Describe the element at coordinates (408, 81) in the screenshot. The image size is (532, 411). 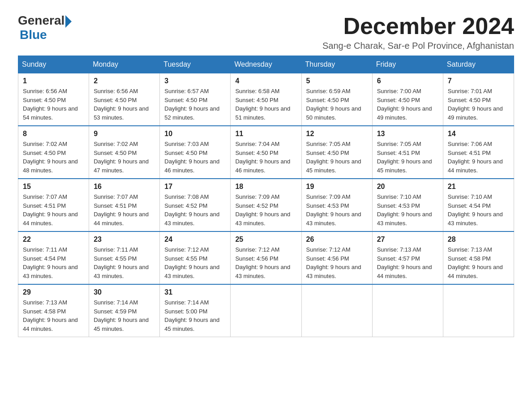
I see `day-number: 6` at that location.